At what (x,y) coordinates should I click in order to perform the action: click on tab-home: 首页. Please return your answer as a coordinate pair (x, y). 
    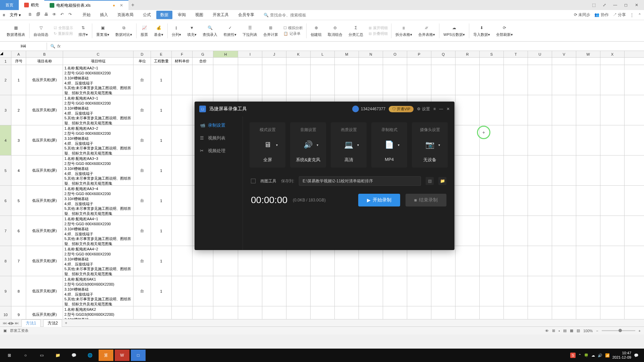
    Looking at the image, I should click on (9, 5).